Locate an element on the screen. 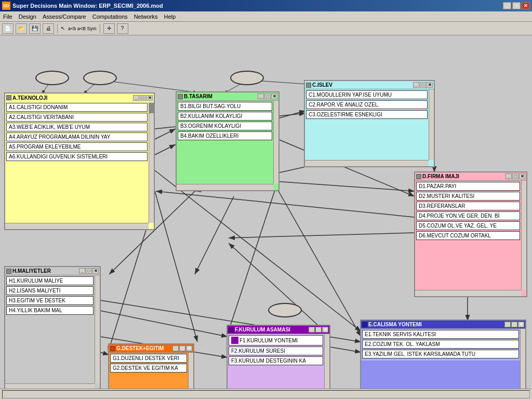  scrollbar-v-h is located at coordinates (97, 329).